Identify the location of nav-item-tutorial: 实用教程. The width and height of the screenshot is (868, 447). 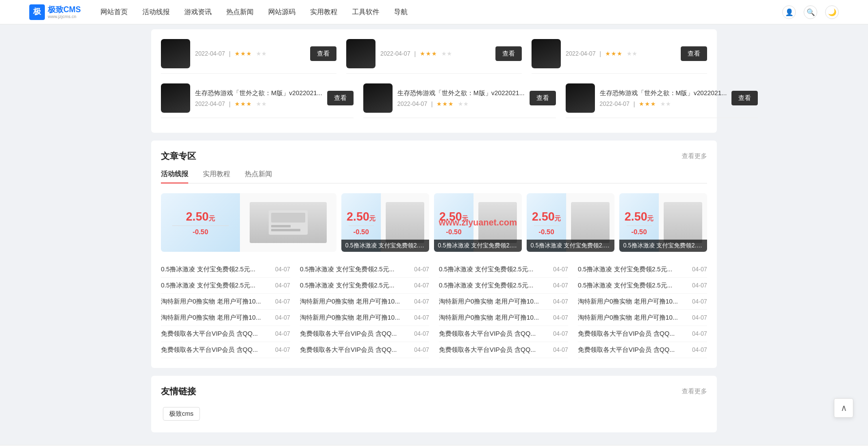
(324, 12).